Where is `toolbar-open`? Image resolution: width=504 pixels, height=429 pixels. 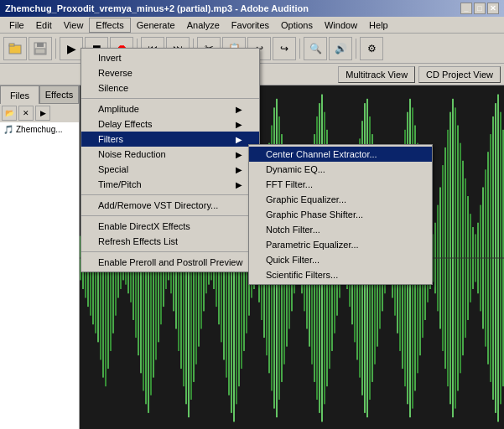 toolbar-open is located at coordinates (15, 49).